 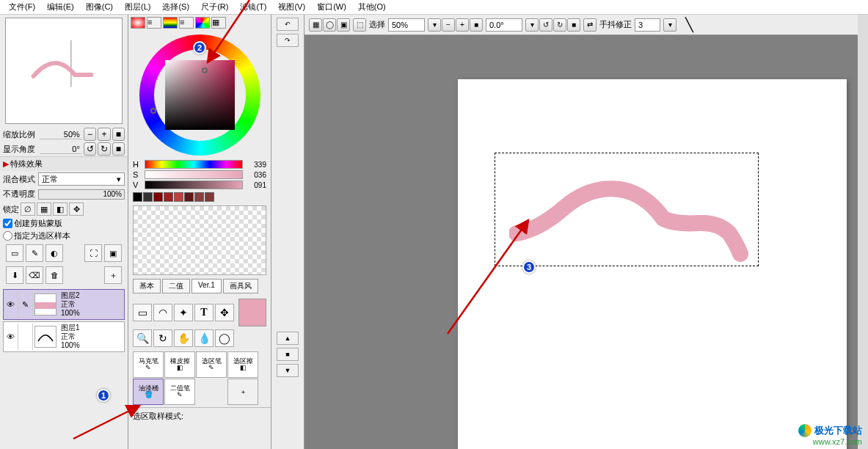 I want to click on brush-bucket: 油漆桶🪣, so click(x=148, y=392).